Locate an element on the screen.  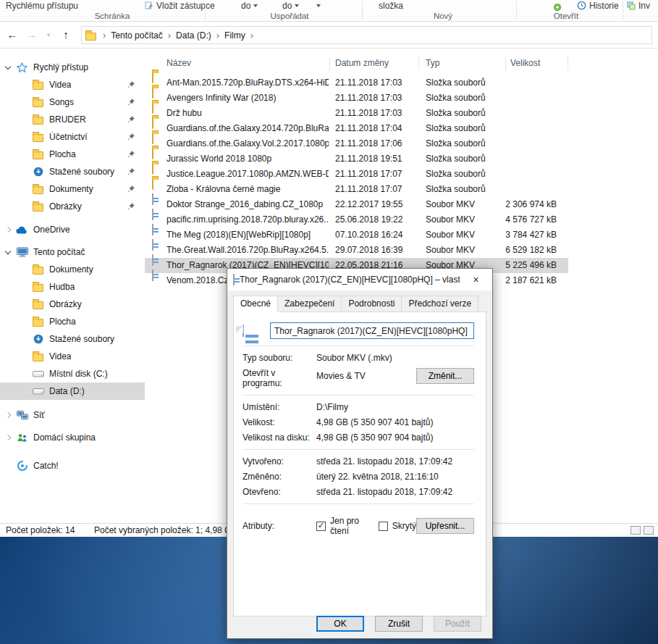
sidebar-item-homegroup: Domácí skupina is located at coordinates (72, 438).